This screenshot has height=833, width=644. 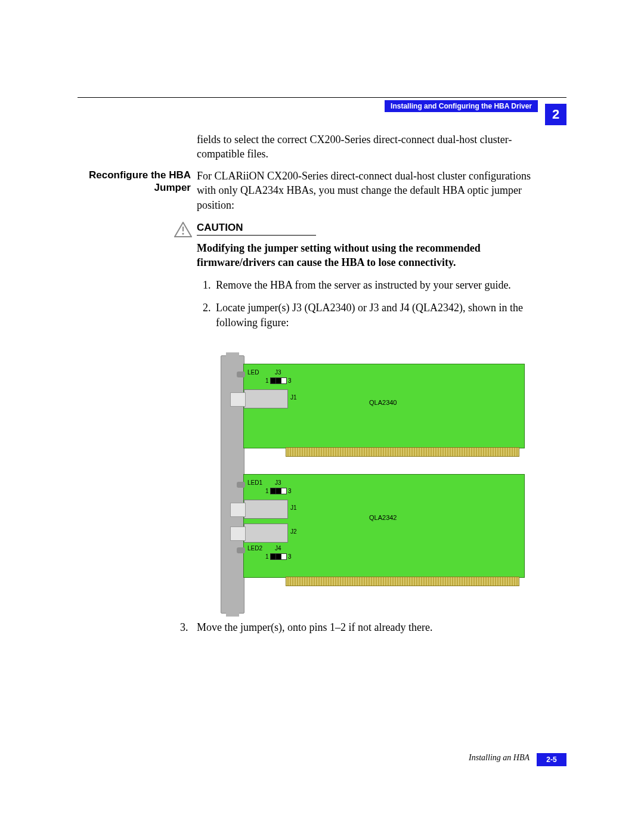 What do you see at coordinates (290, 380) in the screenshot?
I see `label-pin3-a: 3` at bounding box center [290, 380].